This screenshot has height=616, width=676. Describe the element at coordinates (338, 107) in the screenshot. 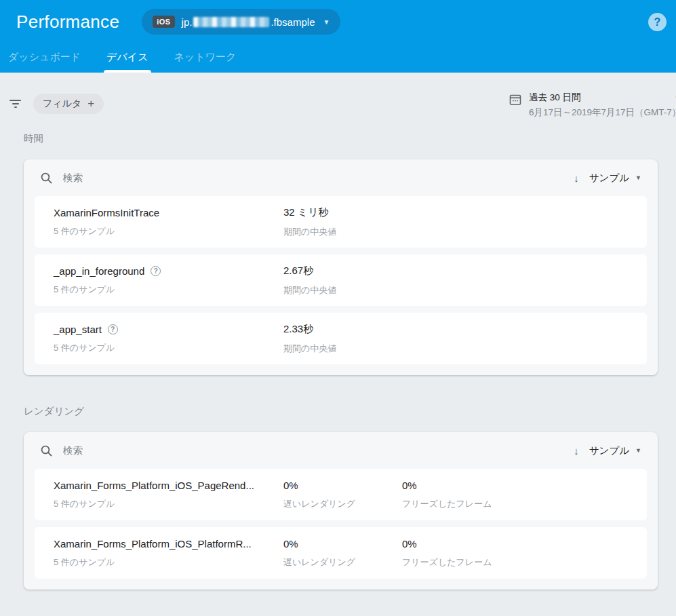

I see `filter-bar: フィルタ + 過去 30 日間 ▼ 6月17日～2019年7月17日（GMT-7…` at that location.